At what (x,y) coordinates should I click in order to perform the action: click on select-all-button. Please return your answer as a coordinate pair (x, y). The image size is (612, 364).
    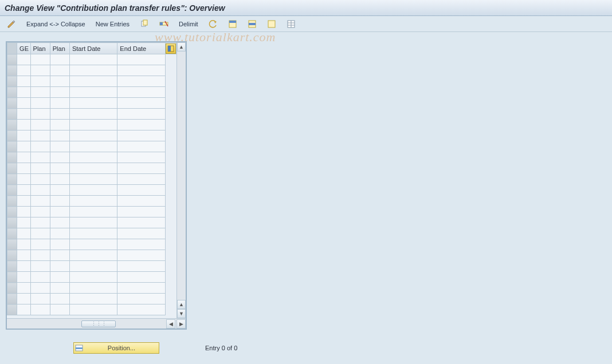
    Looking at the image, I should click on (233, 24).